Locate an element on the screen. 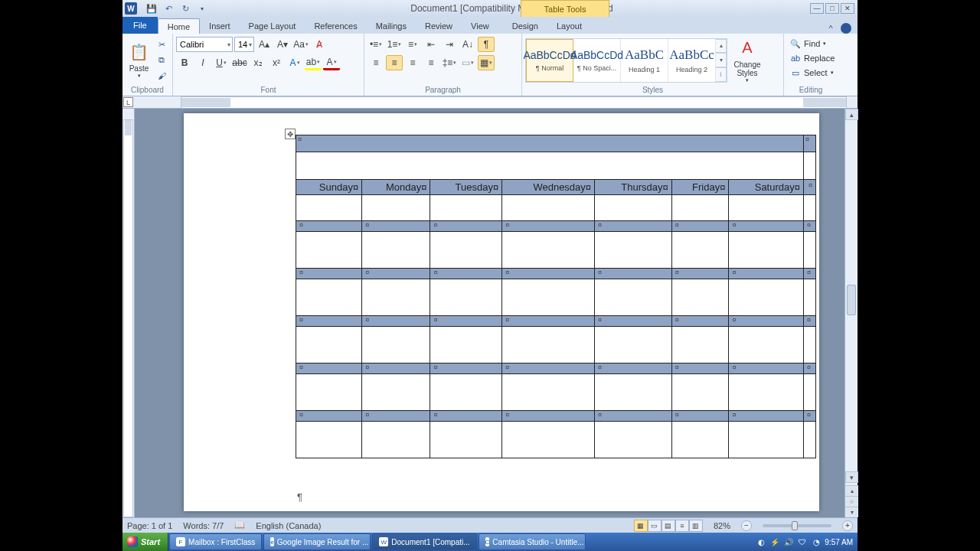  day-header: Tuesday¤ is located at coordinates (466, 187).